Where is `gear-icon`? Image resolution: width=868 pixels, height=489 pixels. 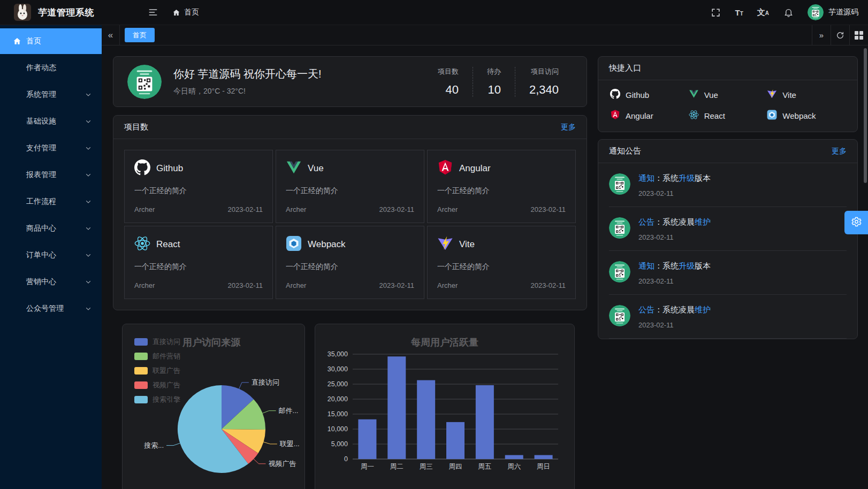
gear-icon is located at coordinates (856, 223).